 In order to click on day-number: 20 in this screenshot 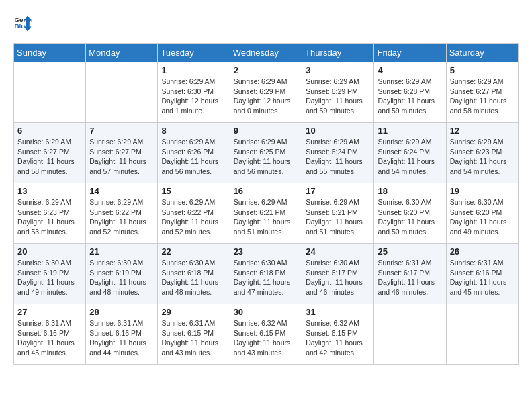, I will do `click(50, 251)`.